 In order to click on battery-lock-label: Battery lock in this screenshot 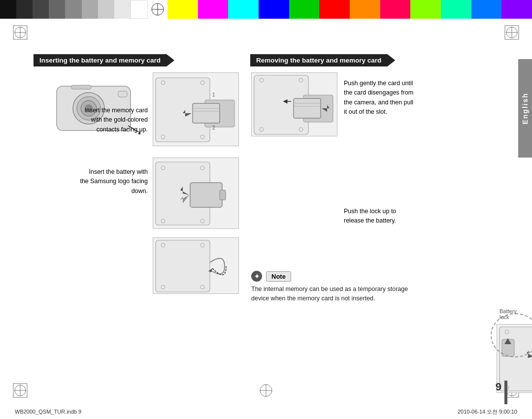, I will do `click(508, 314)`.